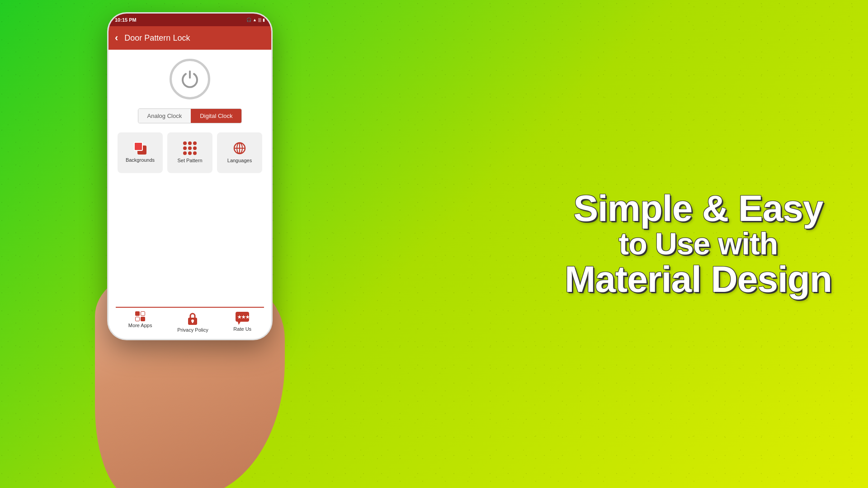 Image resolution: width=868 pixels, height=488 pixels. What do you see at coordinates (264, 20) in the screenshot?
I see `battery-icon: ▮` at bounding box center [264, 20].